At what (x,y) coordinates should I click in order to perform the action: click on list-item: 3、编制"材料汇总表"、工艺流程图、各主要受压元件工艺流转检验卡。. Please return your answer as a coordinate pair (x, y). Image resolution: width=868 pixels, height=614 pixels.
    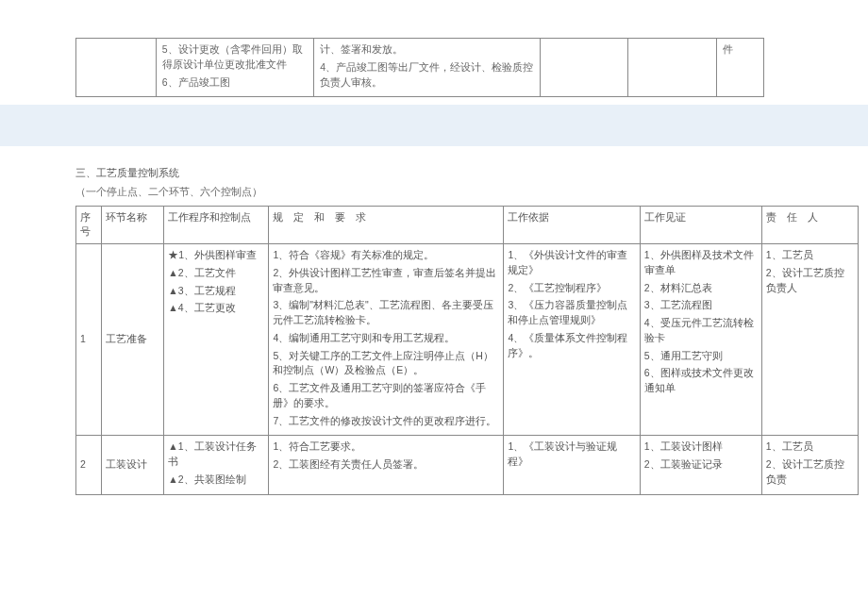
    Looking at the image, I should click on (386, 313).